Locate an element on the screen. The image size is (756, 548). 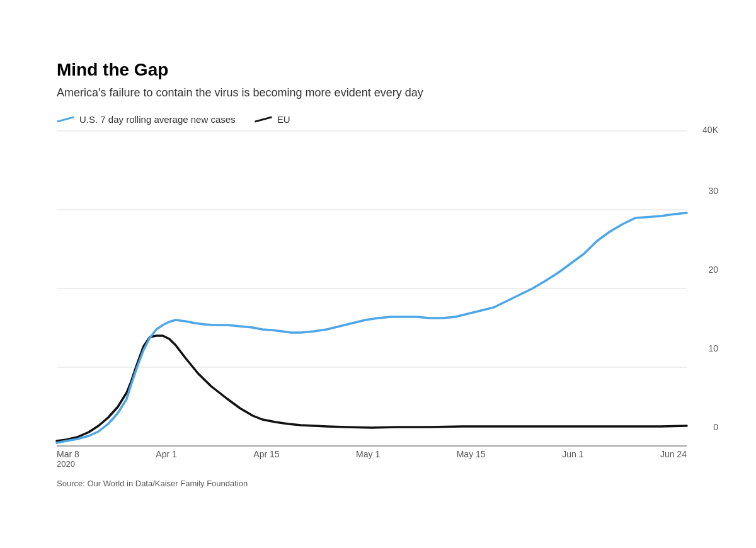
x-label-apr1: Apr 1 is located at coordinates (166, 459).